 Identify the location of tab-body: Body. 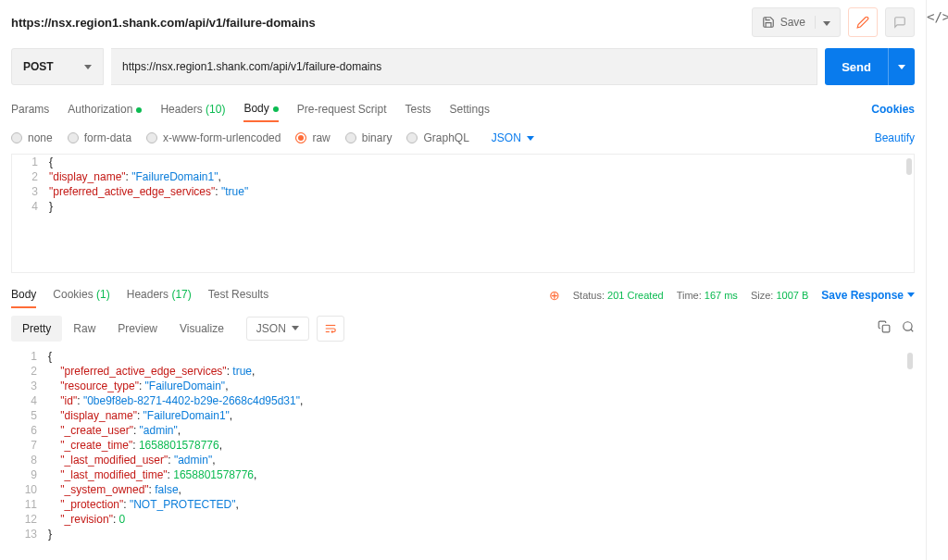
(261, 109).